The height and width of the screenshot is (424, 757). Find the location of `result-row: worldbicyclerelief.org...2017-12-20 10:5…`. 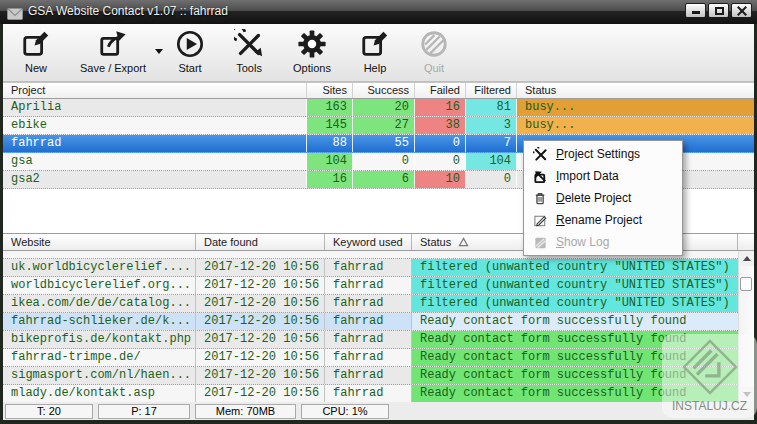

result-row: worldbicyclerelief.org...2017-12-20 10:5… is located at coordinates (370, 286).